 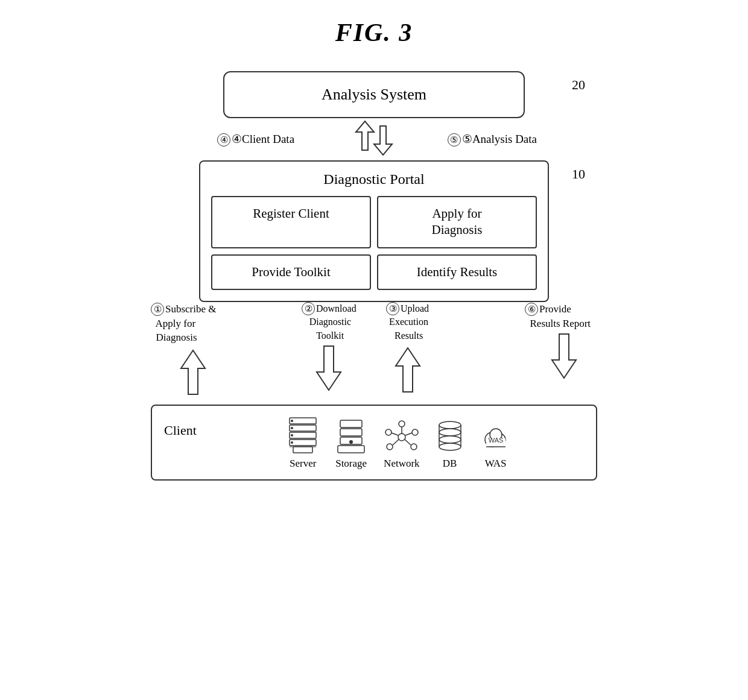 What do you see at coordinates (256, 139) in the screenshot?
I see `client-data-label: ④④Client Data` at bounding box center [256, 139].